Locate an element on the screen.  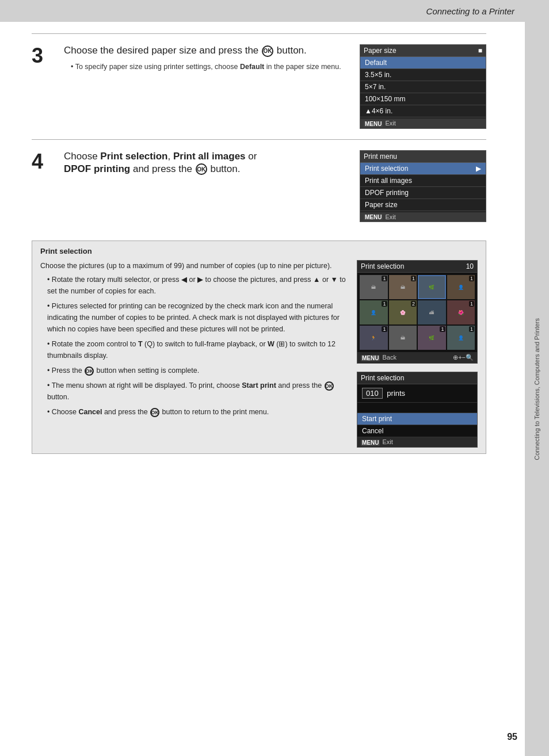
step3-screen-item-1: 3.5×5 in. is located at coordinates (423, 75).